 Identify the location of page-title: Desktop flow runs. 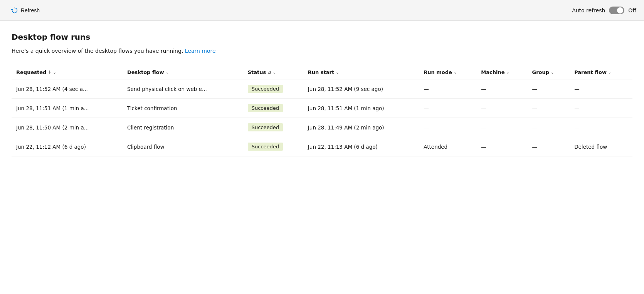
(322, 37).